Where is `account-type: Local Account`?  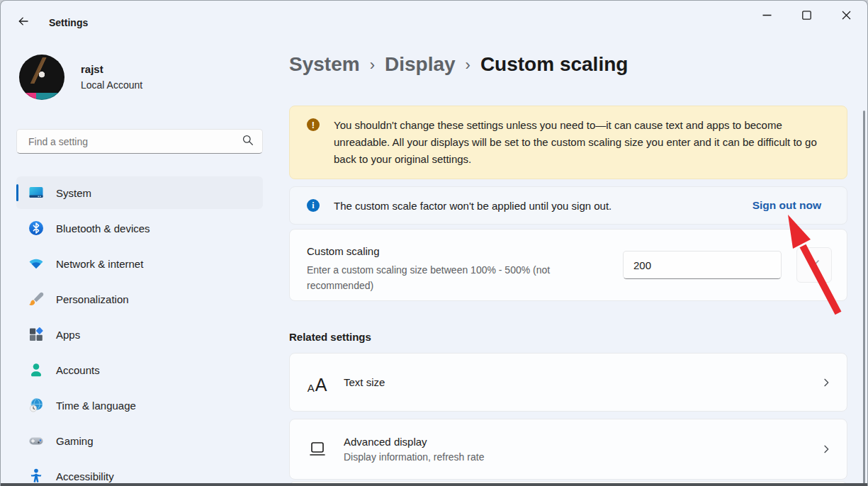
account-type: Local Account is located at coordinates (112, 85).